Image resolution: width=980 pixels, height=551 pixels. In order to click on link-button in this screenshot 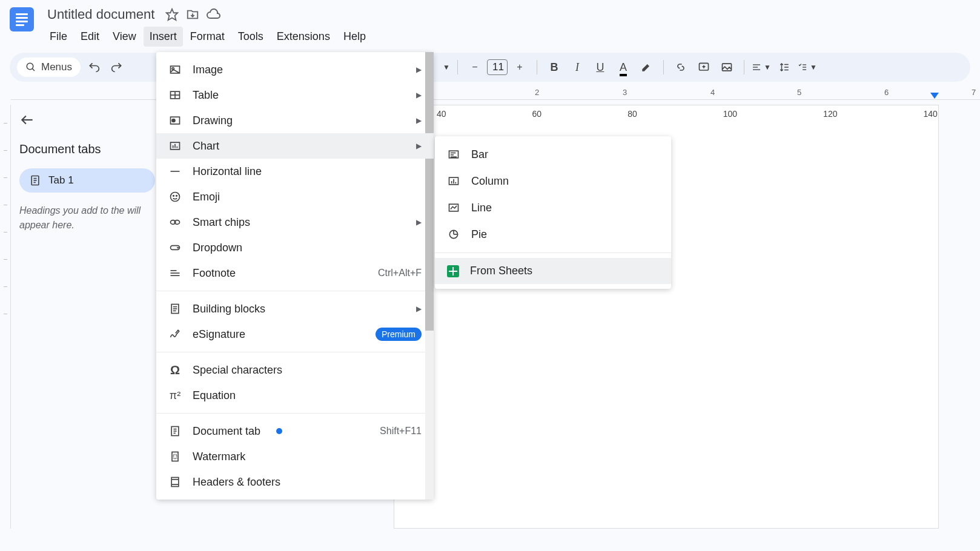, I will do `click(681, 67)`.